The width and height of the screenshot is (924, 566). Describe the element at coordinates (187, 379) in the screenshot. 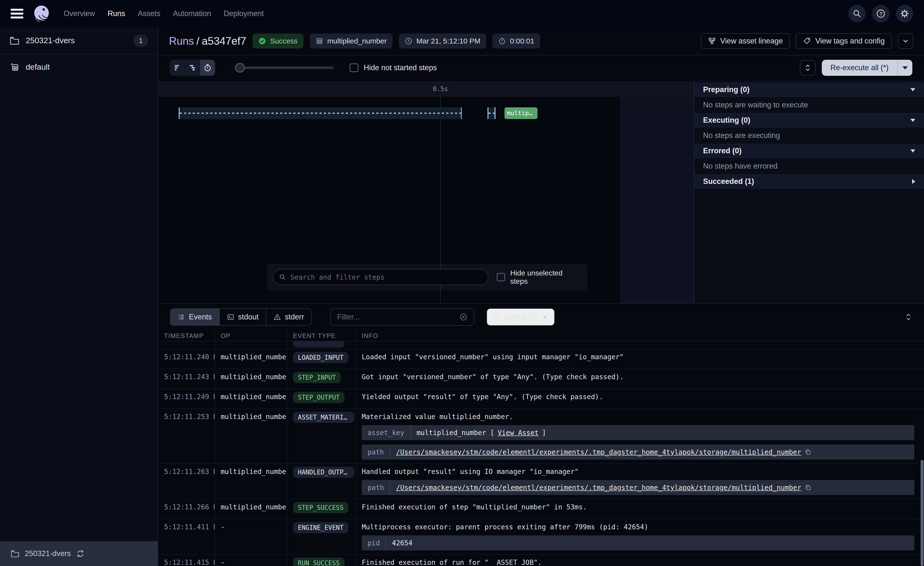

I see `event-timestamp: 5:12:11.243 PM` at that location.